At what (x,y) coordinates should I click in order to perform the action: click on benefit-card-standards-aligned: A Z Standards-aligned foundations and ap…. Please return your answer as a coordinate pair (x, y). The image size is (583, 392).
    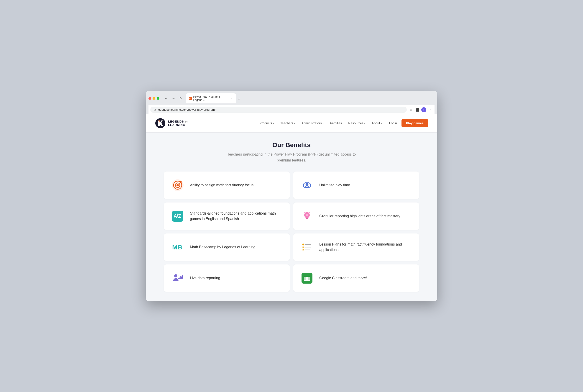
    Looking at the image, I should click on (227, 216).